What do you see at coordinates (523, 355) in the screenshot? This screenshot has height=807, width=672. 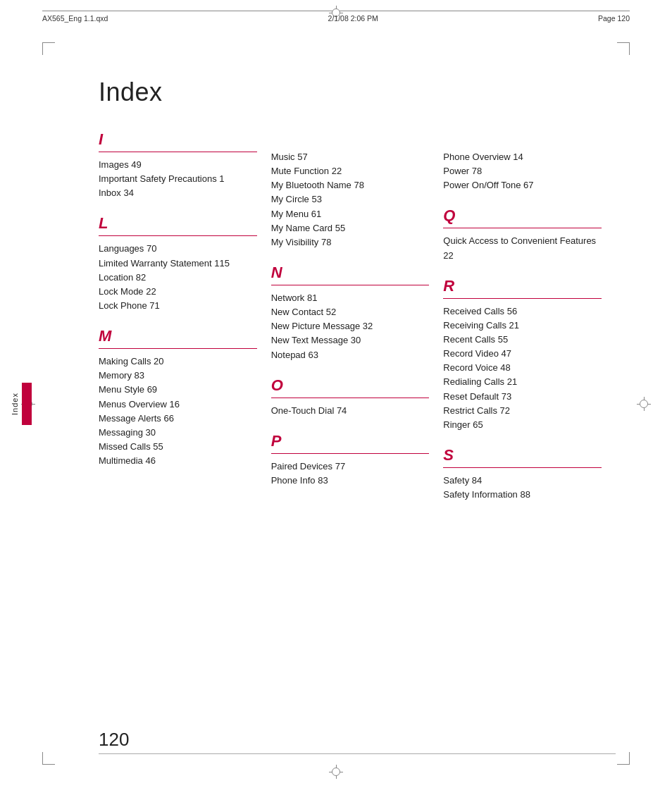 I see `section-R: R Received Calls 56 Receiving Calls 21 R…` at bounding box center [523, 355].